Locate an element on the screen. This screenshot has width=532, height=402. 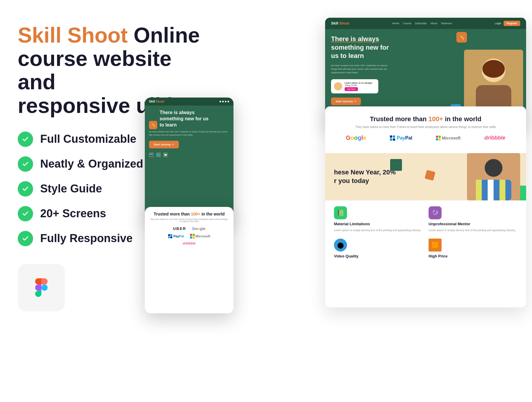
nav-link-subscribe: Subscribe is located at coordinates (421, 23).